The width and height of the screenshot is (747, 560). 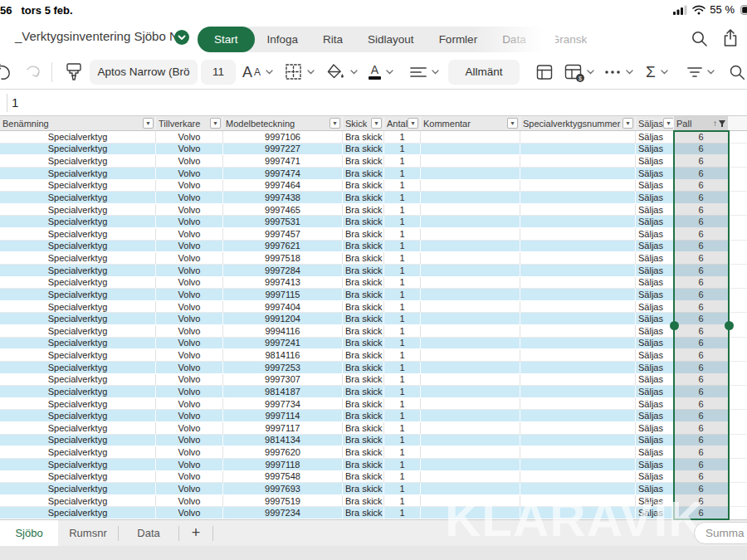 What do you see at coordinates (257, 71) in the screenshot?
I see `font-format-button: A A` at bounding box center [257, 71].